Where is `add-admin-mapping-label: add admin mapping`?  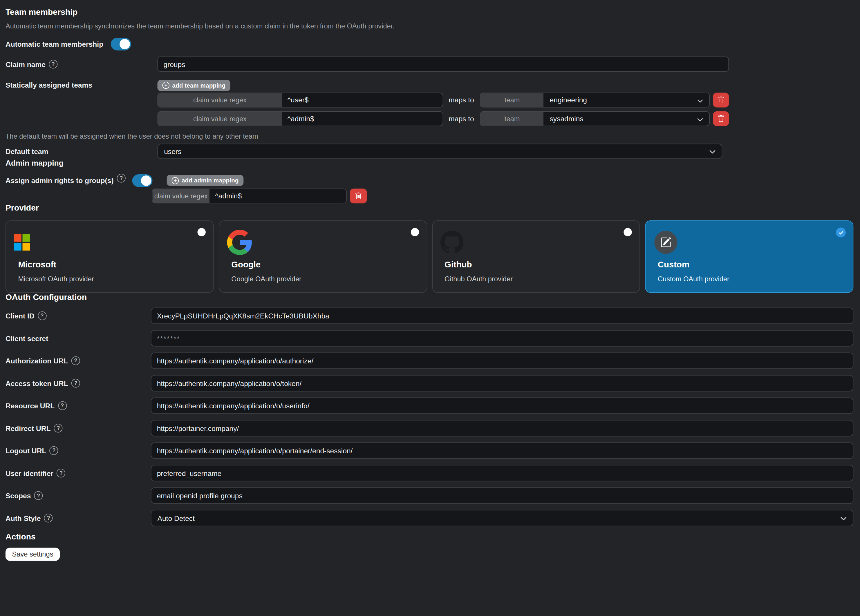
add-admin-mapping-label: add admin mapping is located at coordinates (210, 180).